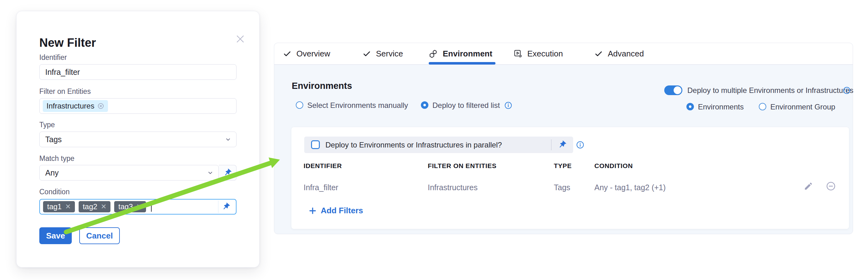 Image resolution: width=868 pixels, height=280 pixels. Describe the element at coordinates (70, 106) in the screenshot. I see `entities-chip-label: Infrastructures` at that location.